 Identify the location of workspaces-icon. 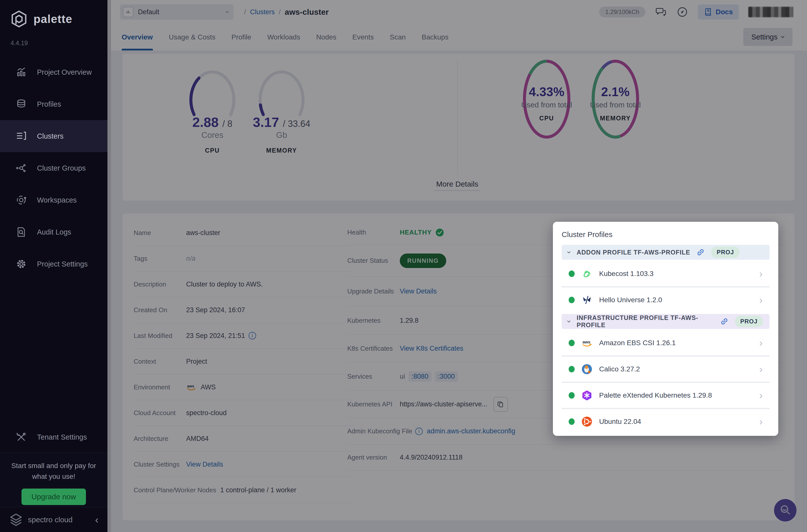
(21, 200).